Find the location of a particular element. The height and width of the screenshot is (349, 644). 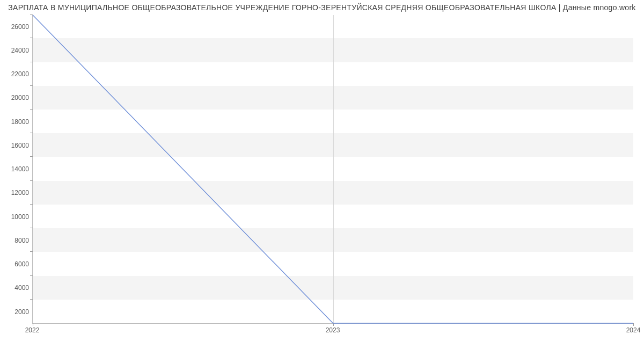

y-tick-label: 8000 is located at coordinates (16, 241).